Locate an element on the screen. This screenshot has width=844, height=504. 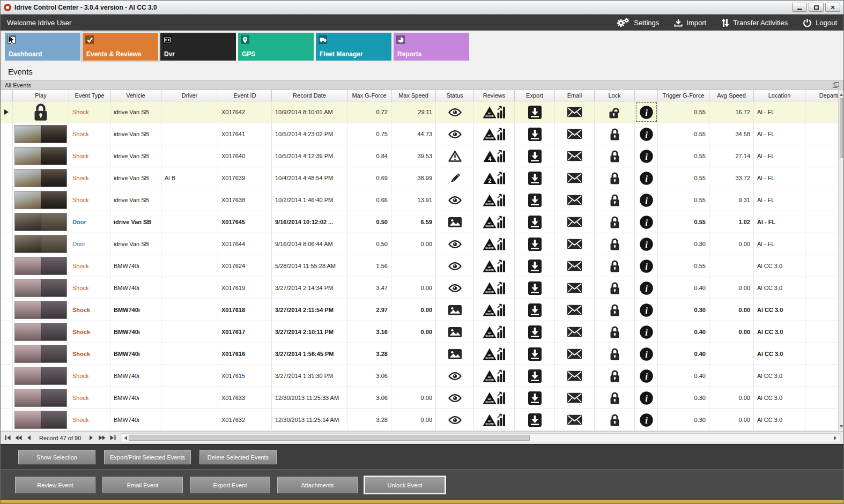
event-row: ShockBMW740iX0176193/27/2014 2:14:34 PM3… is located at coordinates (419, 288).